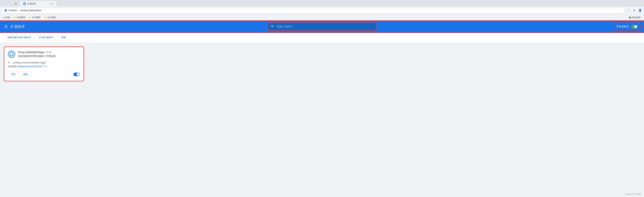 This screenshot has width=644, height=197. I want to click on search-icon: 🔍, so click(273, 27).